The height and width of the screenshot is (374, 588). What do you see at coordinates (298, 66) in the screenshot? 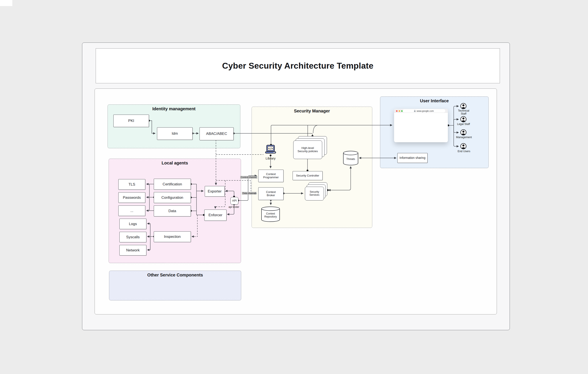
I see `title-box: Cyber Security Architecture Template` at bounding box center [298, 66].